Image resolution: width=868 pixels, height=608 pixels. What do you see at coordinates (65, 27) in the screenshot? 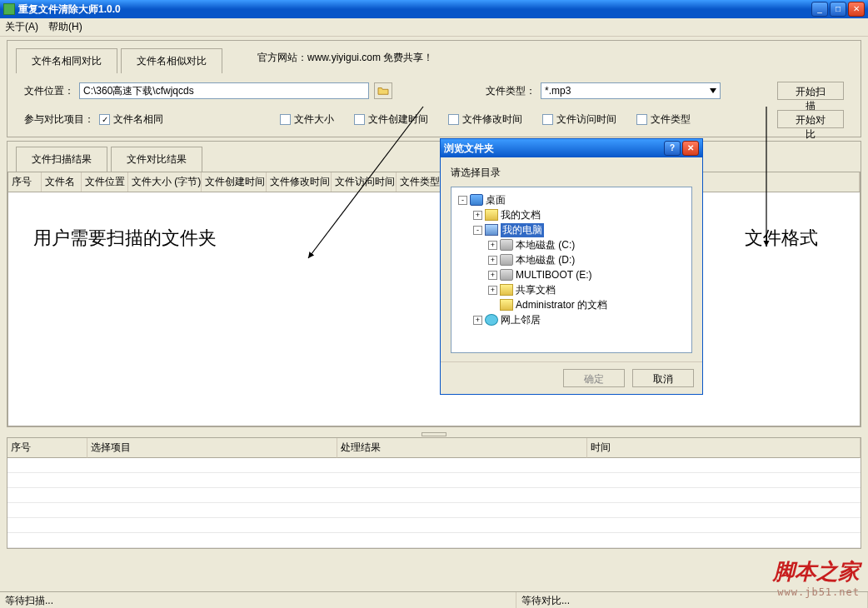
I see `menu-help: 帮助(H)` at bounding box center [65, 27].